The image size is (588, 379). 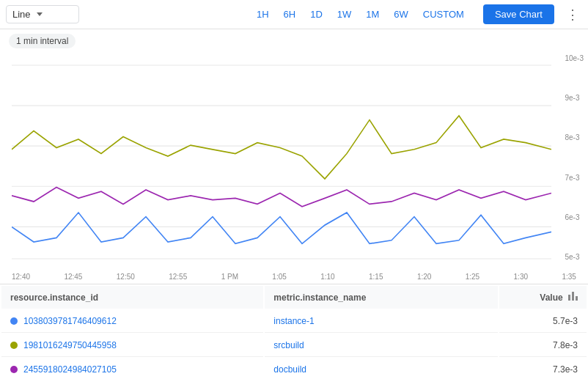 What do you see at coordinates (574, 217) in the screenshot?
I see `y-label: 6e-3` at bounding box center [574, 217].